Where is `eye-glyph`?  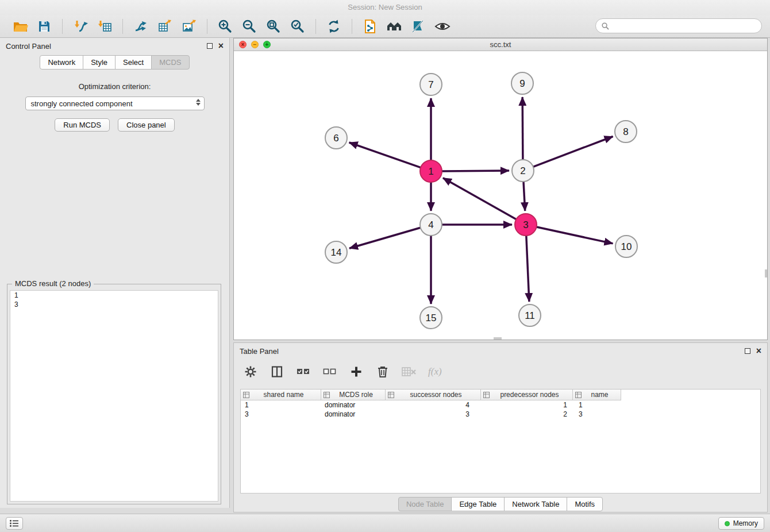 eye-glyph is located at coordinates (442, 26).